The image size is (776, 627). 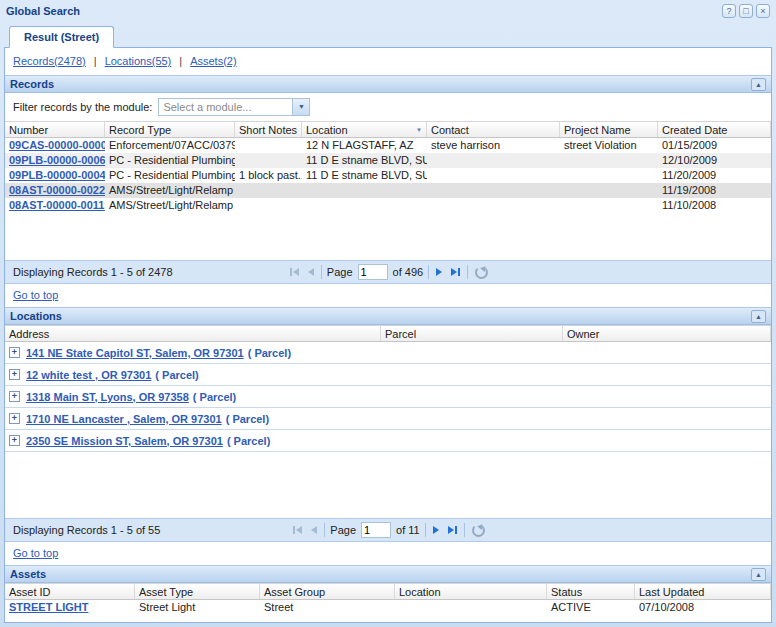 I want to click on column-header-record-type: Record Type, so click(x=170, y=130).